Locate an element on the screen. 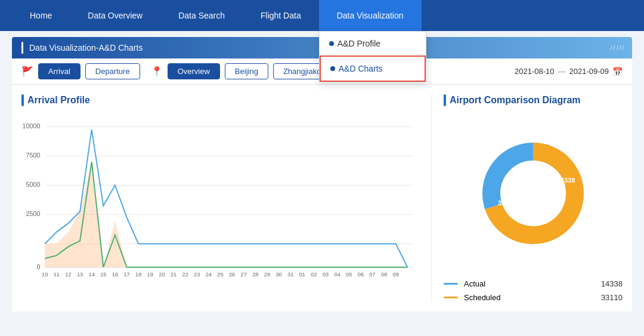  ad-charts-dot is located at coordinates (333, 69).